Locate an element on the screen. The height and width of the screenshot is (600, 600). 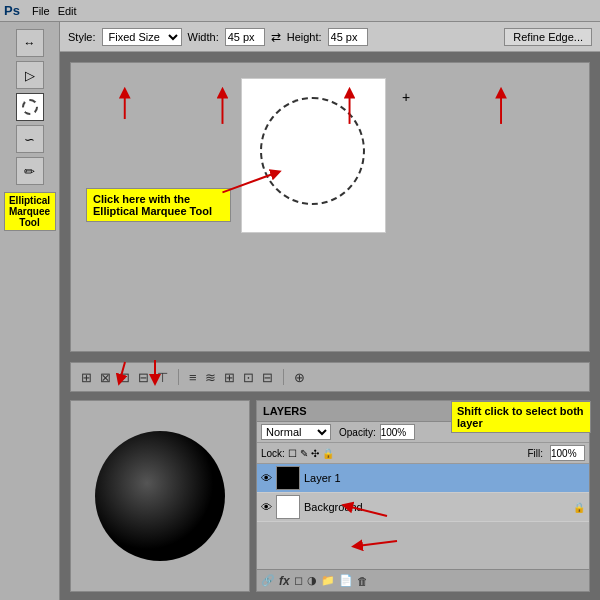
select-tool-btn: ▷ is located at coordinates (30, 75).